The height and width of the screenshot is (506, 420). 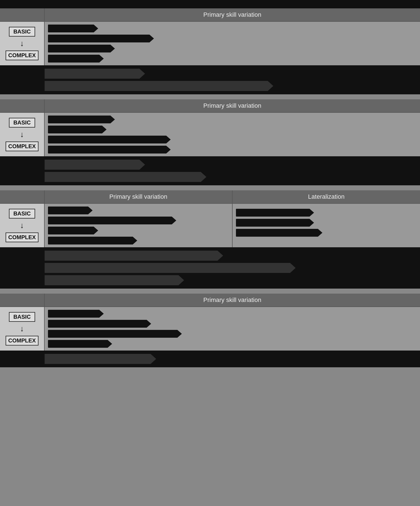 What do you see at coordinates (210, 268) in the screenshot?
I see `section-3-bottom` at bounding box center [210, 268].